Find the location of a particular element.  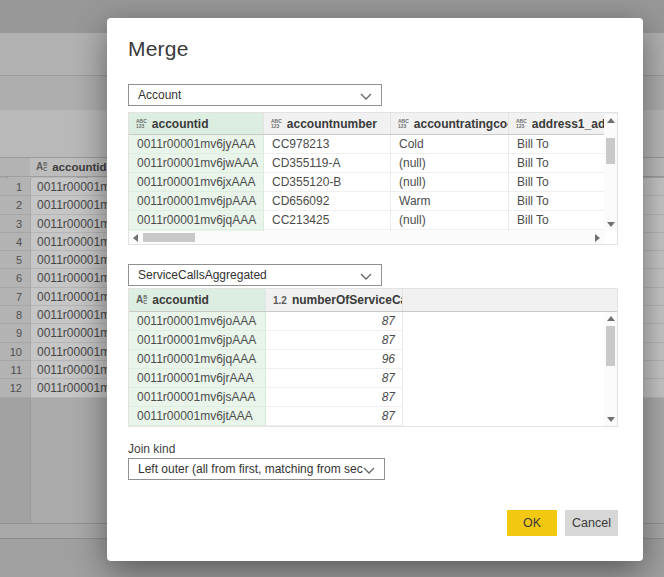

first-table-selected-value: Account is located at coordinates (160, 95).